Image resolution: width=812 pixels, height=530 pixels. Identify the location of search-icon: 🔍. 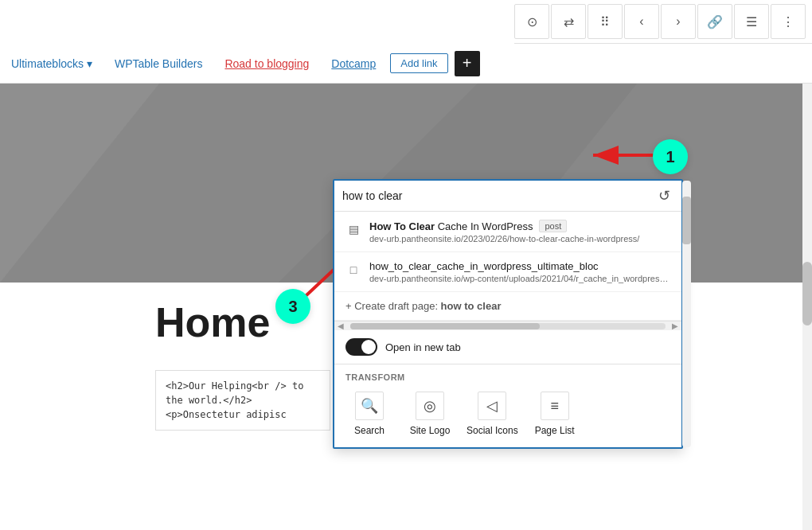
(369, 406).